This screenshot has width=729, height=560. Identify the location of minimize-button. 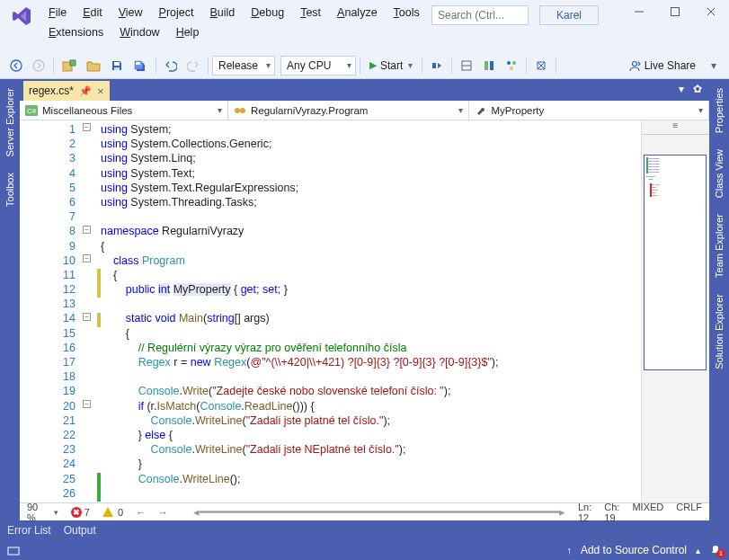
(639, 12).